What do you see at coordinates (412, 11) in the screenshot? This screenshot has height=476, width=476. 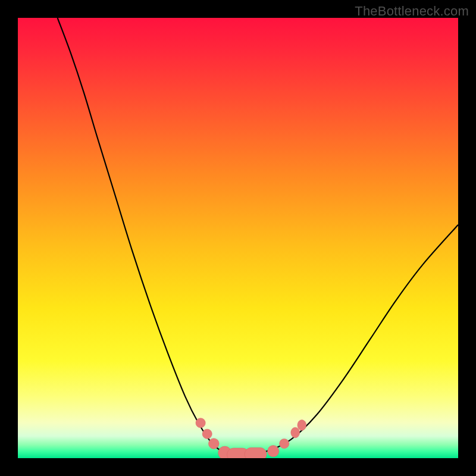 I see `attribution-text: TheBottleneck.com` at bounding box center [412, 11].